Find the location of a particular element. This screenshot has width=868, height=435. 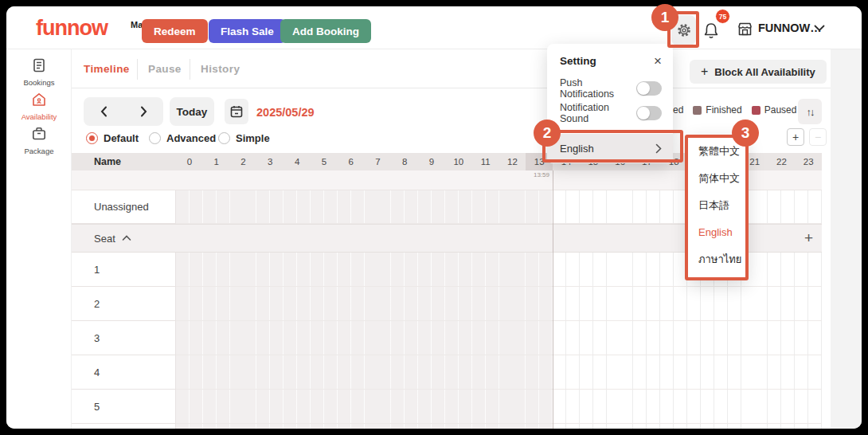

package-icon is located at coordinates (39, 134).